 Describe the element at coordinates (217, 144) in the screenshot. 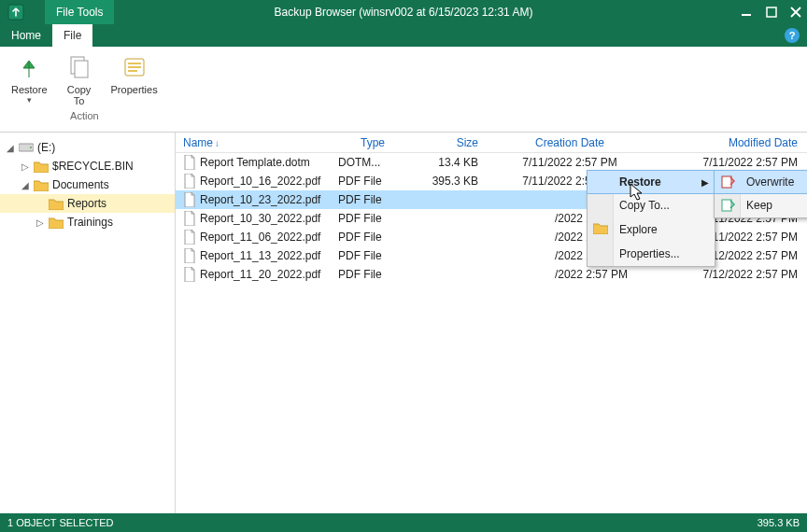

I see `sort-arrow-icon: ↓` at that location.